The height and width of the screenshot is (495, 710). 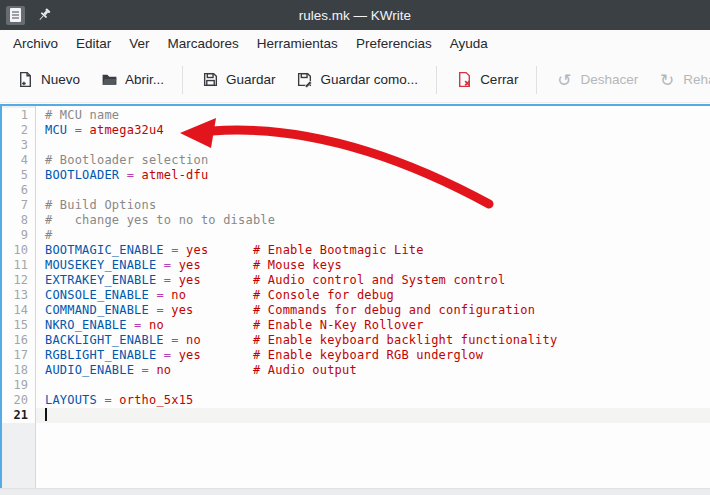 I want to click on save-button: Guardar, so click(x=238, y=80).